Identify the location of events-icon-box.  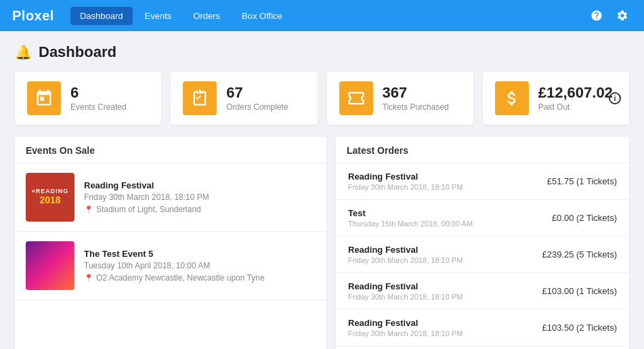
(44, 98).